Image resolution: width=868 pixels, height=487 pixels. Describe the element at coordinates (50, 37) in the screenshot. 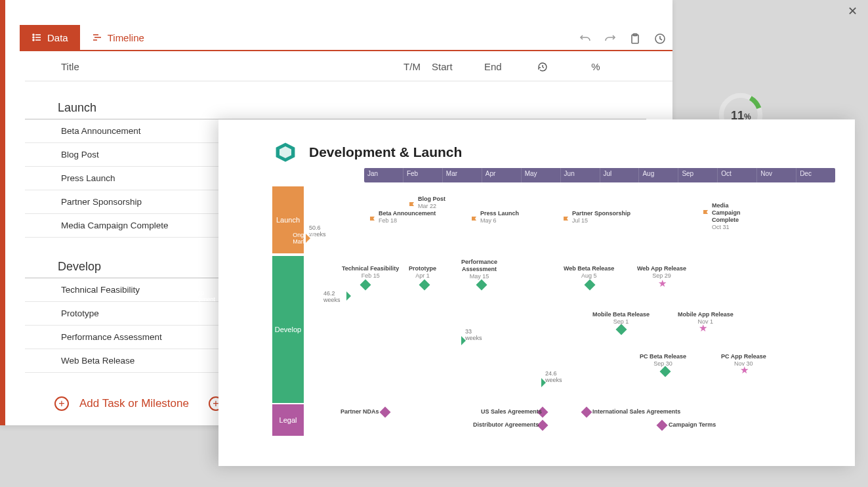

I see `tab-data: Data` at that location.